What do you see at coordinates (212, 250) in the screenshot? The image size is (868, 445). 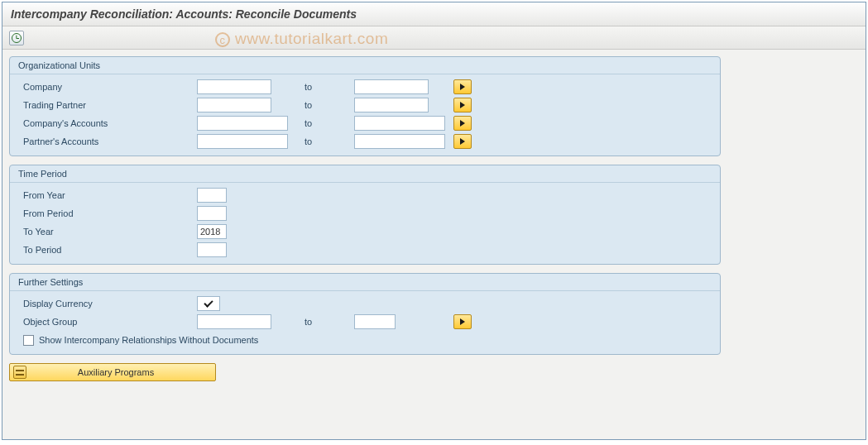 I see `to-period-input` at bounding box center [212, 250].